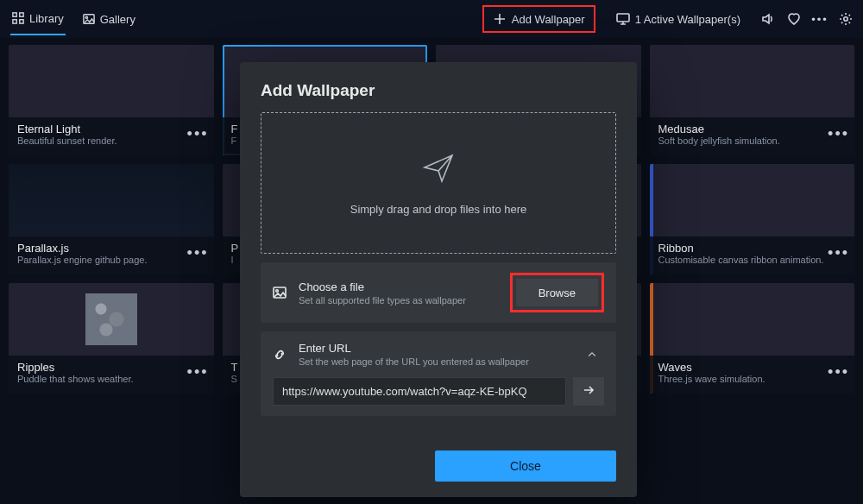 The image size is (863, 504). What do you see at coordinates (47, 19) in the screenshot?
I see `nav-library-label: Library` at bounding box center [47, 19].